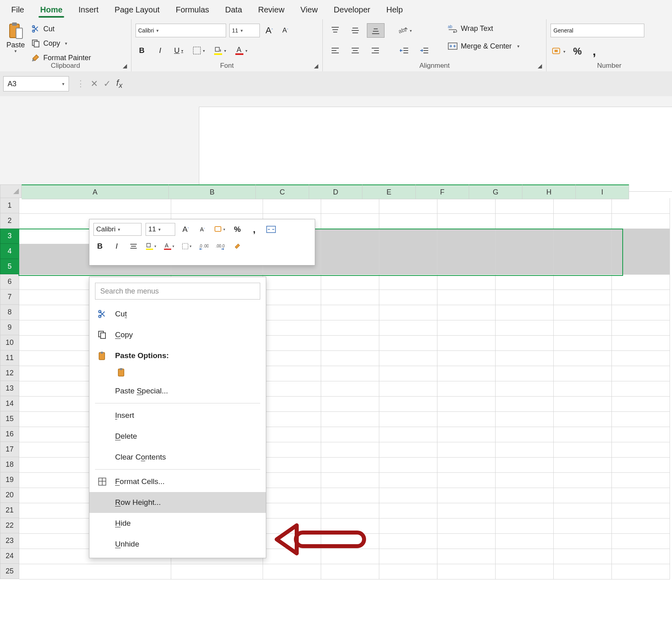 The width and height of the screenshot is (672, 636). I want to click on cell-G21, so click(524, 511).